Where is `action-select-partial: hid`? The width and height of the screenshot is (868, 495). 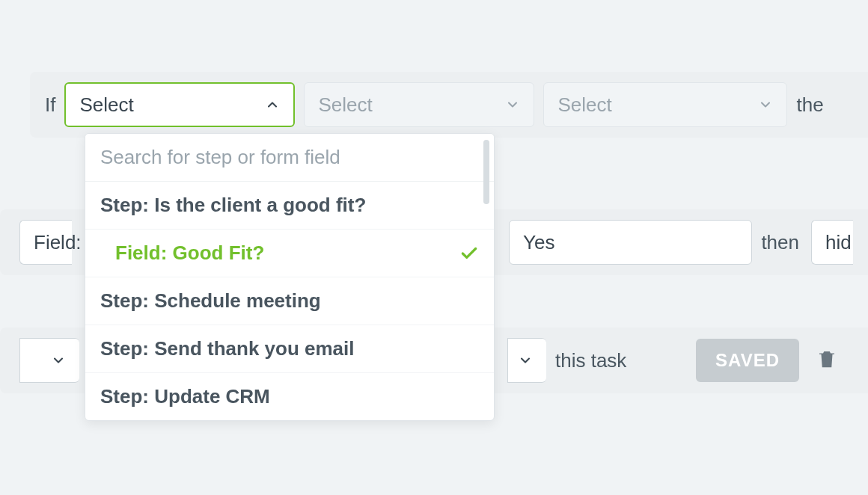 action-select-partial: hid is located at coordinates (832, 242).